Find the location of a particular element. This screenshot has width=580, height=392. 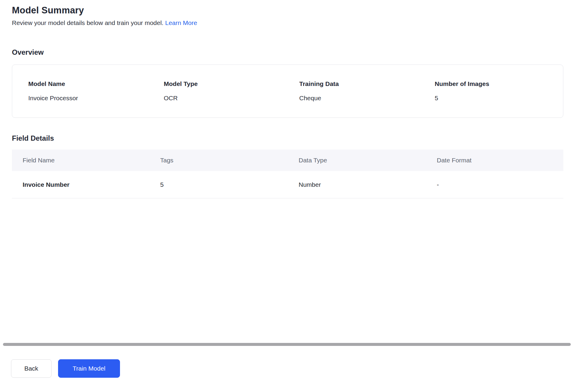

overview-card: Model Name Invoice Processor Model Type … is located at coordinates (288, 91).